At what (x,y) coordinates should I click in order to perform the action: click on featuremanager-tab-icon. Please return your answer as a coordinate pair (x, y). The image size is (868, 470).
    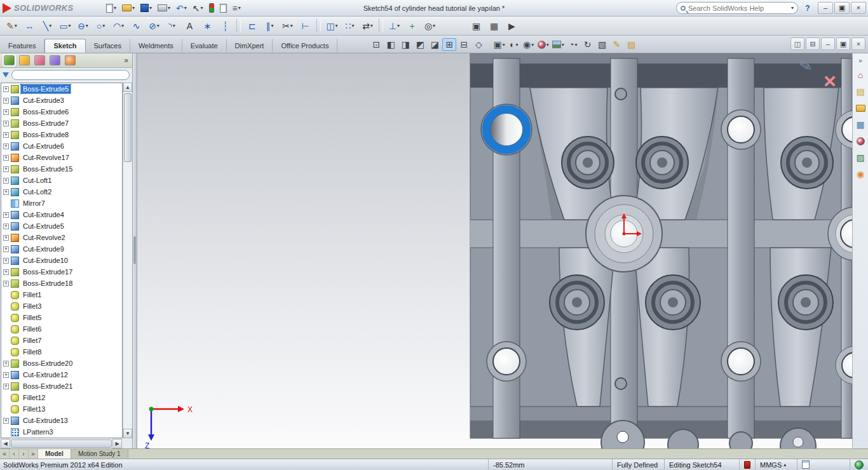
    Looking at the image, I should click on (9, 60).